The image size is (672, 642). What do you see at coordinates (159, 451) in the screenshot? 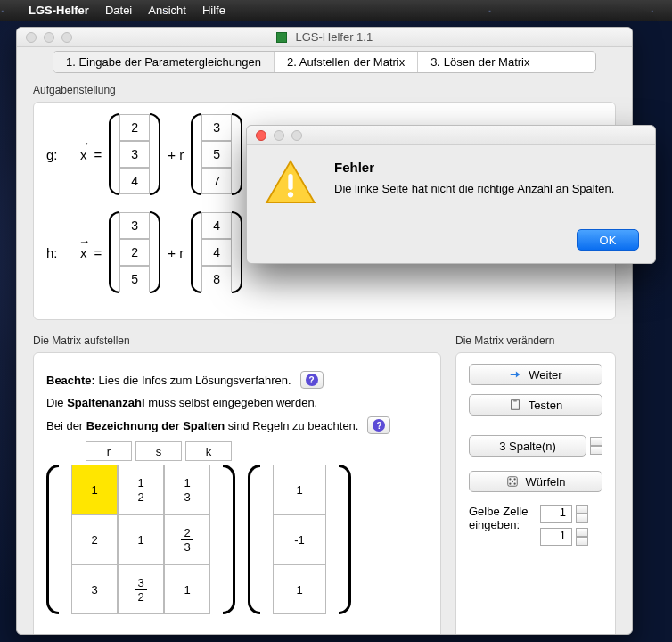
I see `header-s: s` at bounding box center [159, 451].